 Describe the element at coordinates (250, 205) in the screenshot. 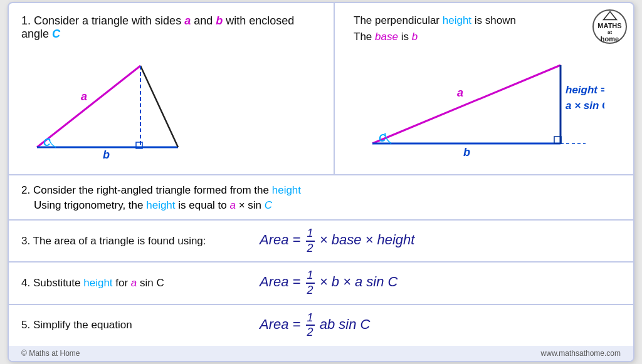

I see `s2-times: × sin` at that location.